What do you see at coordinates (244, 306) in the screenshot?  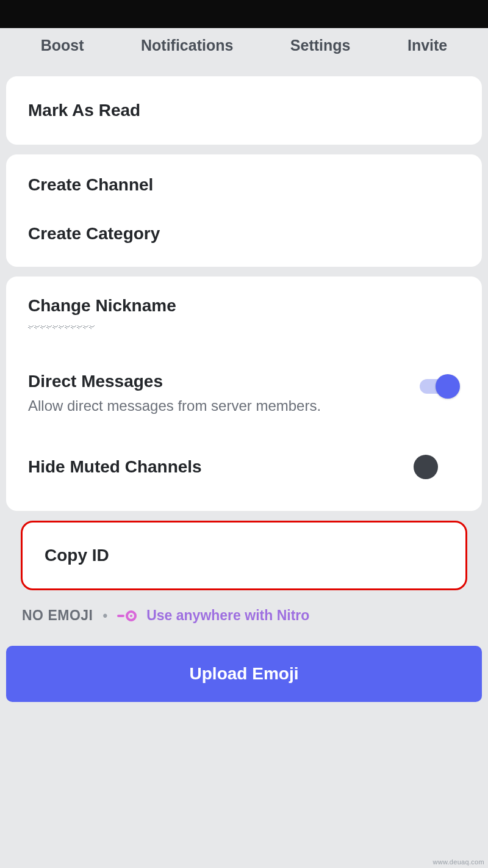 I see `change-nickname-label: Change Nickname` at bounding box center [244, 306].